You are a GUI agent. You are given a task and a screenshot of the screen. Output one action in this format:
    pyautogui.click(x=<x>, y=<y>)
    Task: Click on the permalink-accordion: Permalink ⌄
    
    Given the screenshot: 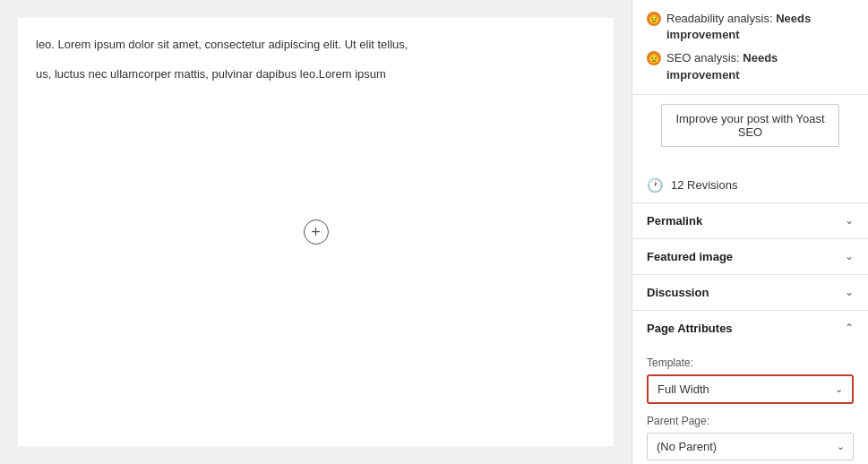 What is the action you would take?
    pyautogui.click(x=751, y=221)
    